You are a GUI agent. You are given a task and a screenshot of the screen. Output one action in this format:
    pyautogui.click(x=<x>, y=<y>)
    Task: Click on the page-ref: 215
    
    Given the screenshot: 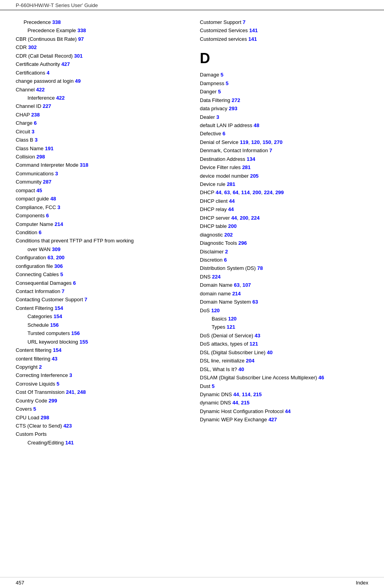 What is the action you would take?
    pyautogui.click(x=258, y=395)
    